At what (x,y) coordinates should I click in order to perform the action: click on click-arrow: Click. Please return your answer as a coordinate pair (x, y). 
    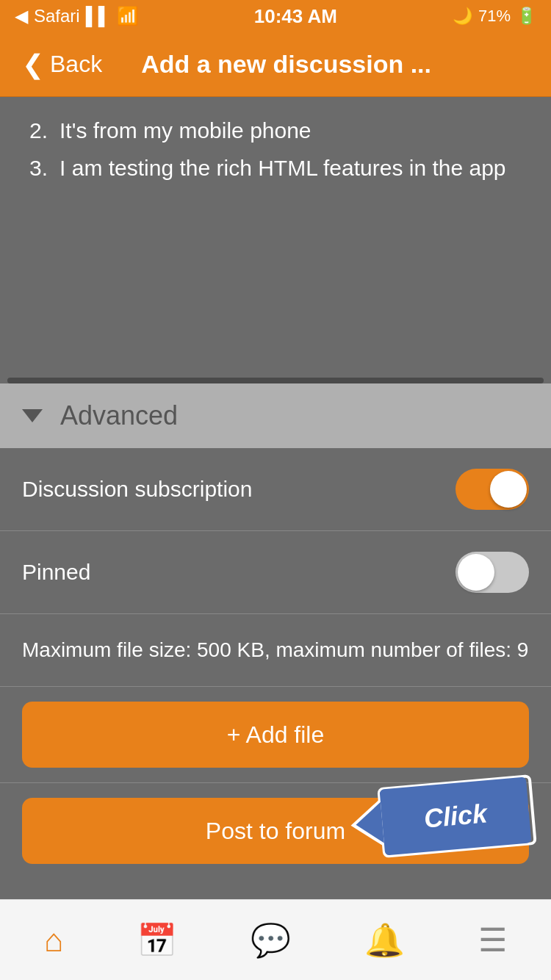
    Looking at the image, I should click on (448, 824).